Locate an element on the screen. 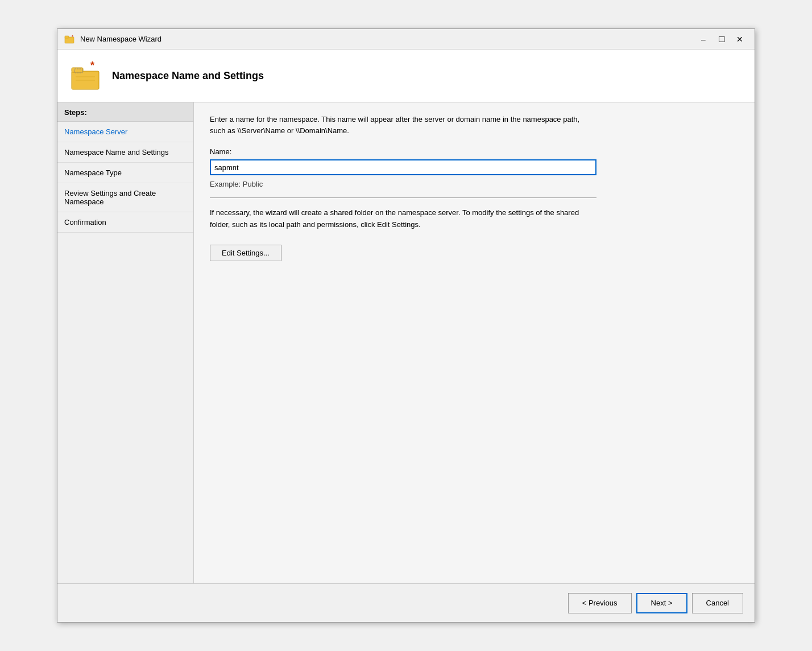  sidebar-item-namespace-server: Namespace Server is located at coordinates (125, 132).